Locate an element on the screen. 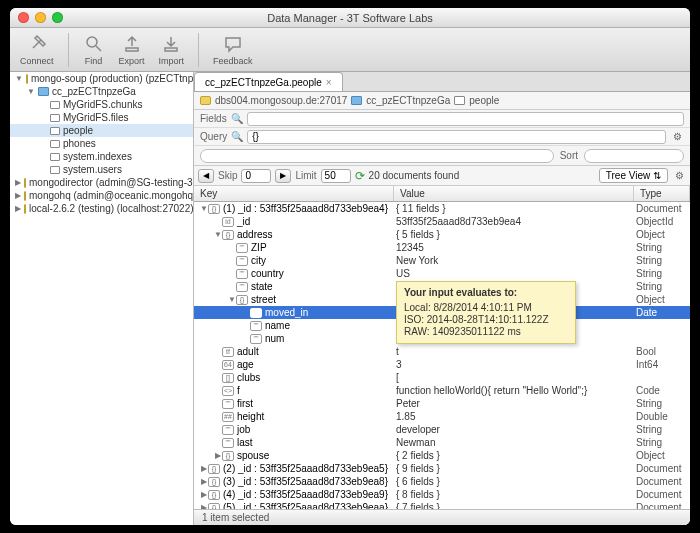 The height and width of the screenshot is (533, 700). type-icon: {} is located at coordinates (214, 469).